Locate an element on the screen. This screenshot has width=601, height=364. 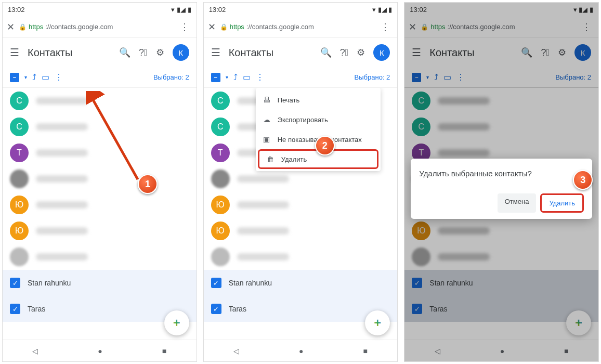
cancel-button: Отмена is located at coordinates (517, 203).